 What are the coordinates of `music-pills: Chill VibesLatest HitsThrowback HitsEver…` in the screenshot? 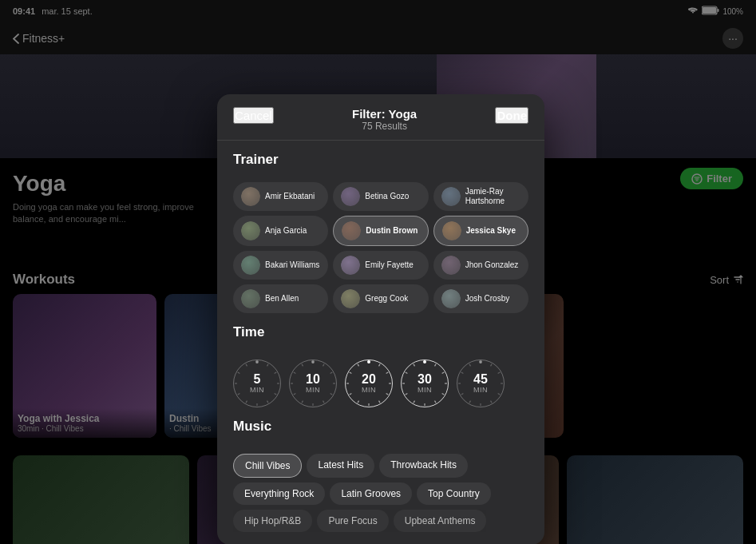 It's located at (381, 479).